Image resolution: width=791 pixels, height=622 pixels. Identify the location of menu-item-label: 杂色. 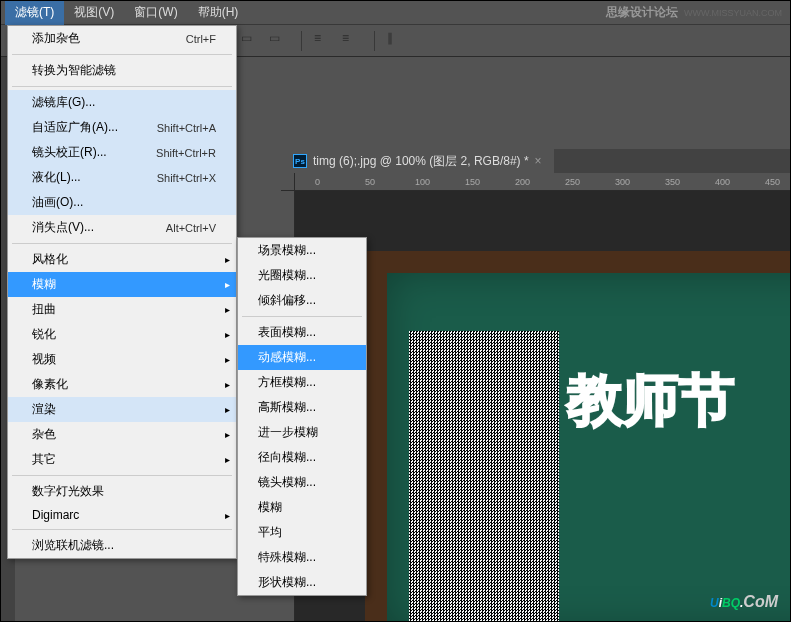
(44, 434).